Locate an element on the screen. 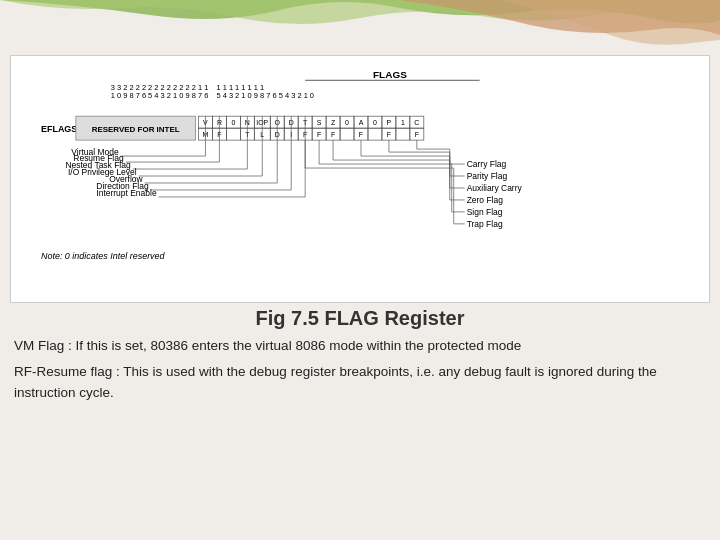 This screenshot has width=720, height=540. paragraph-2: RF-Resume flag : This is used with the d… is located at coordinates (360, 382).